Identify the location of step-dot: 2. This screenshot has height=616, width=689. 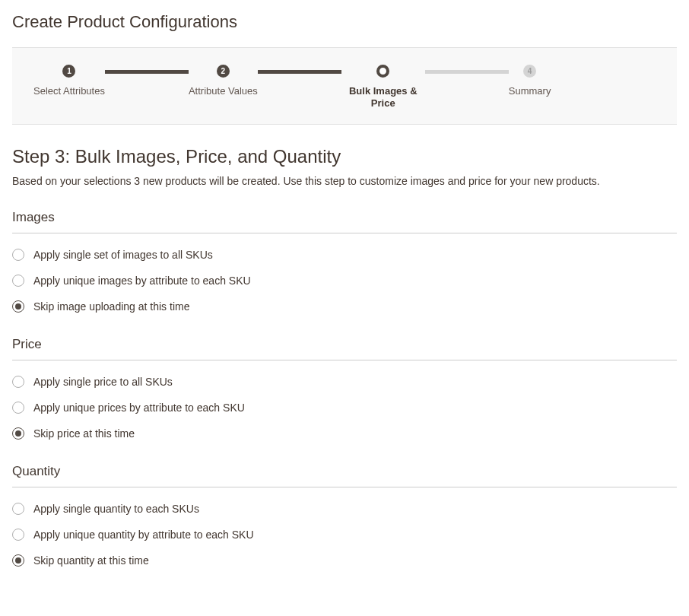
(224, 71).